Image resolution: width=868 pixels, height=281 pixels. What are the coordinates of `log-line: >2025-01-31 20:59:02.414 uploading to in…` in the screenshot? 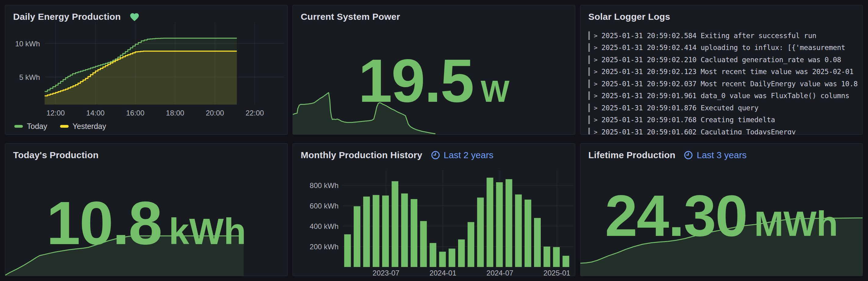 It's located at (724, 48).